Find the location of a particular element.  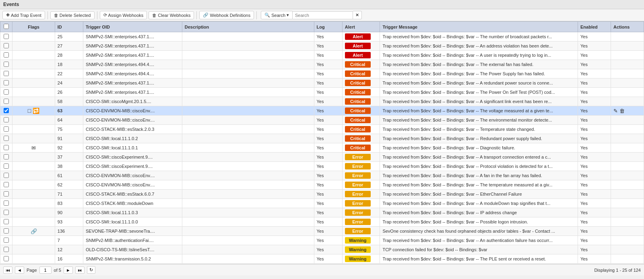

table-row: 26SNMPv2-SMI::enterprises.437.1....YesCr… is located at coordinates (322, 93).